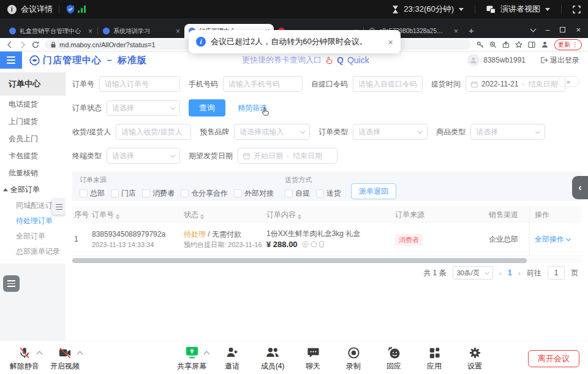  Describe the element at coordinates (545, 44) in the screenshot. I see `profile-icon` at that location.